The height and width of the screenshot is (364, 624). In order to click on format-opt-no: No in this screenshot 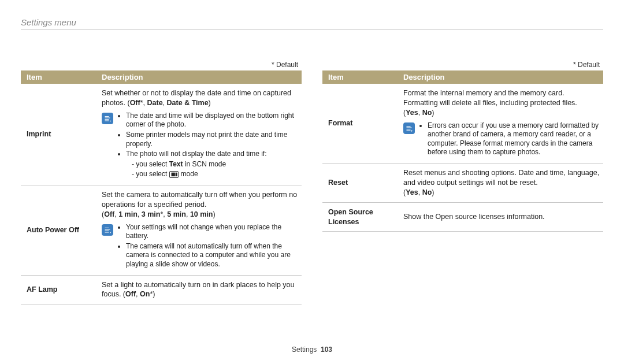, I will do `click(428, 113)`.